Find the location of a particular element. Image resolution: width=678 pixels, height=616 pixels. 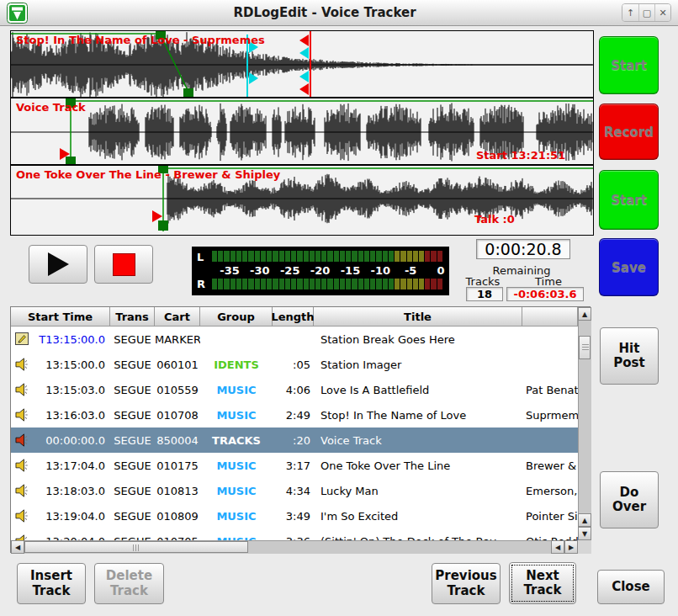

log-row-i-m-so-excited: 13:19:04.0SEGUE010809MUSIC3:49I'm So Exc… is located at coordinates (294, 516).